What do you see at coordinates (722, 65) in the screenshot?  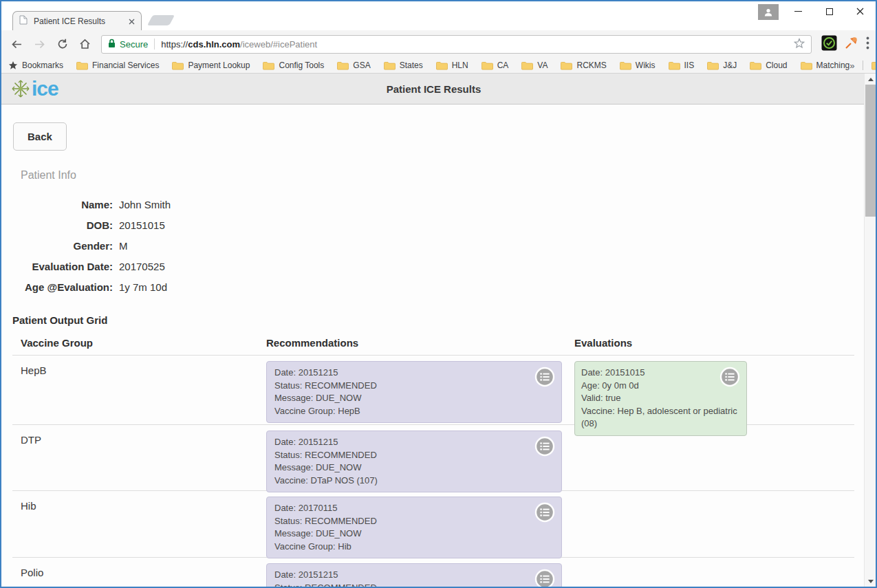 I see `bookmark-folder-item: J&J` at bounding box center [722, 65].